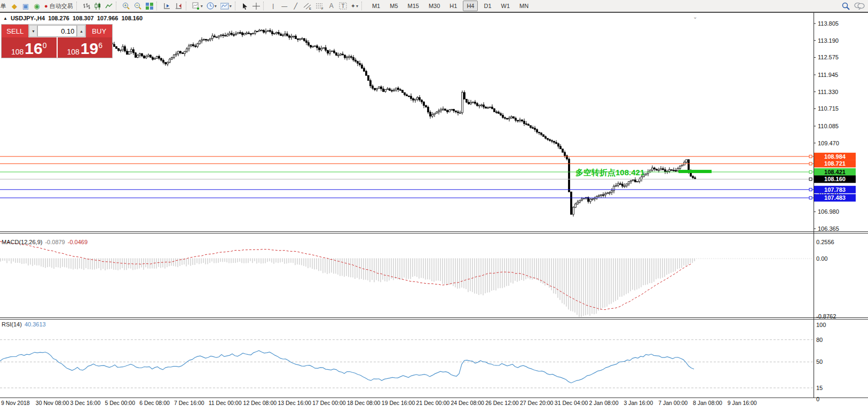 This screenshot has width=868, height=413. What do you see at coordinates (245, 6) in the screenshot?
I see `cursor-button` at bounding box center [245, 6].